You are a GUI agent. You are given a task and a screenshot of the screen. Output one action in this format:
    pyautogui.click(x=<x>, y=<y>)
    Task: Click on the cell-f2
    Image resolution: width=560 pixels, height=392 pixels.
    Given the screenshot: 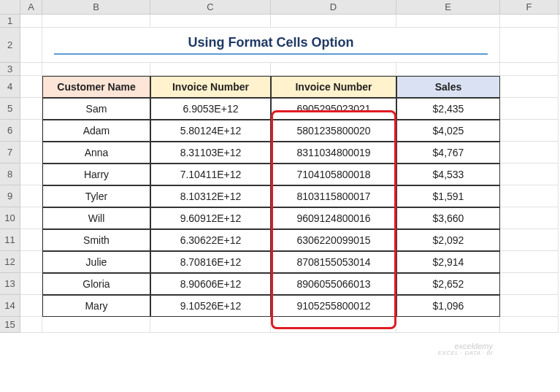 What is the action you would take?
    pyautogui.click(x=529, y=45)
    